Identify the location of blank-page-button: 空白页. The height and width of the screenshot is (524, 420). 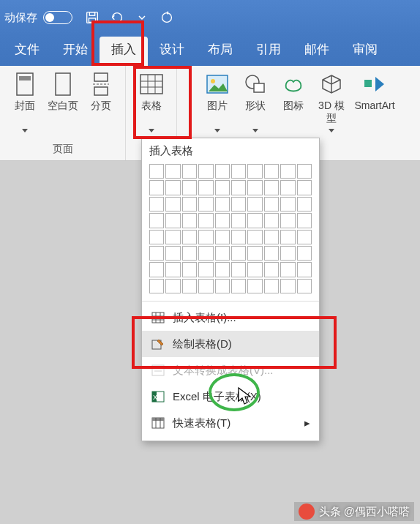
(63, 98).